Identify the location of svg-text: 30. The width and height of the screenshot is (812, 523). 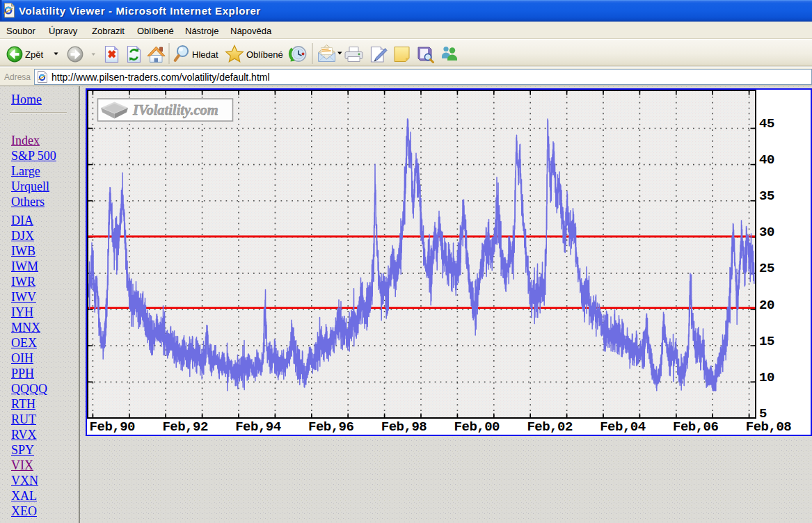
(767, 232).